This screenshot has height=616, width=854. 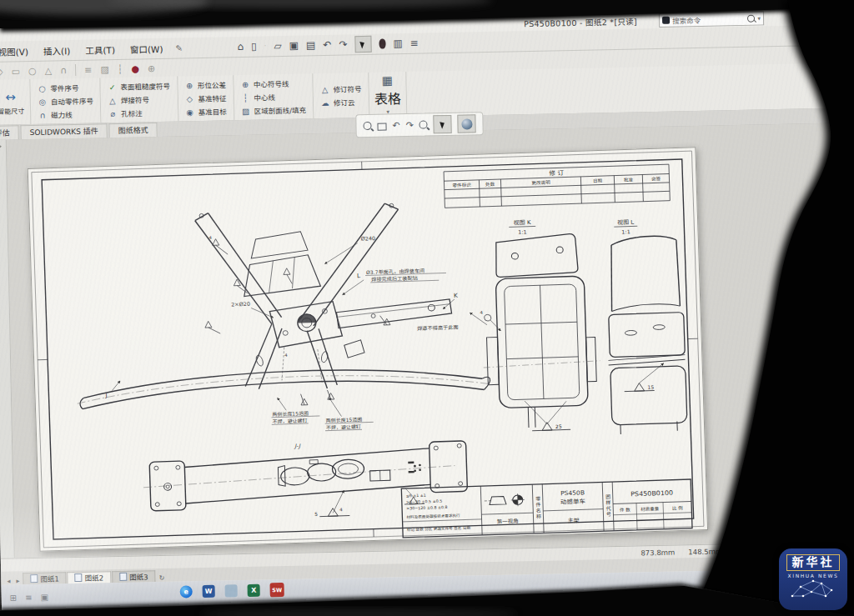 I want to click on excel-icon: X, so click(x=254, y=590).